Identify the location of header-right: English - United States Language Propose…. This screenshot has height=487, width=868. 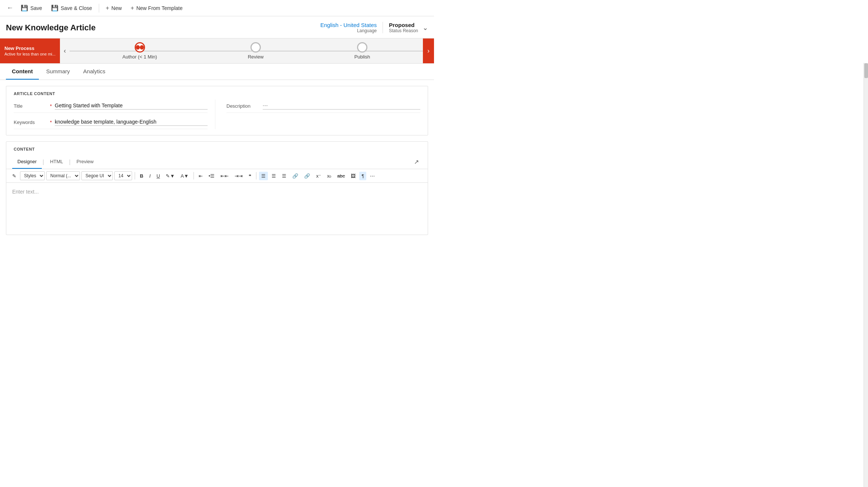
(374, 27).